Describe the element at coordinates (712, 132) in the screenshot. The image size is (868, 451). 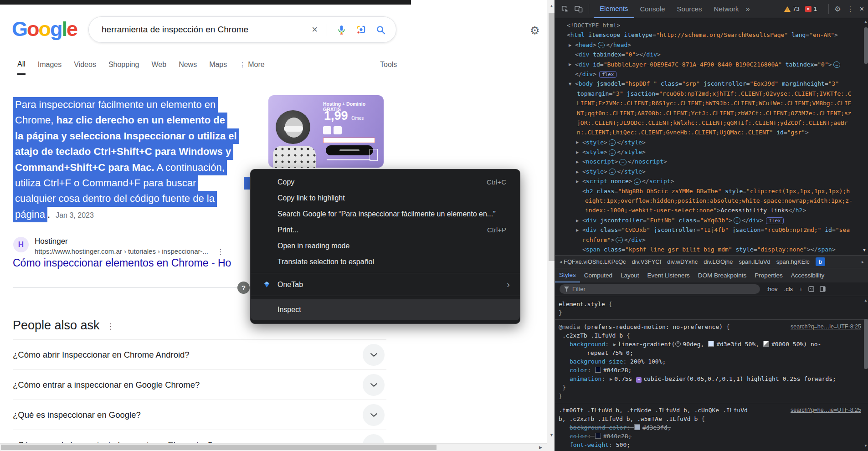
I see `dom-tree-line: n:.CLIENT;LhiQec:.CLIENT;GvneHb:.CLIENT;…` at that location.